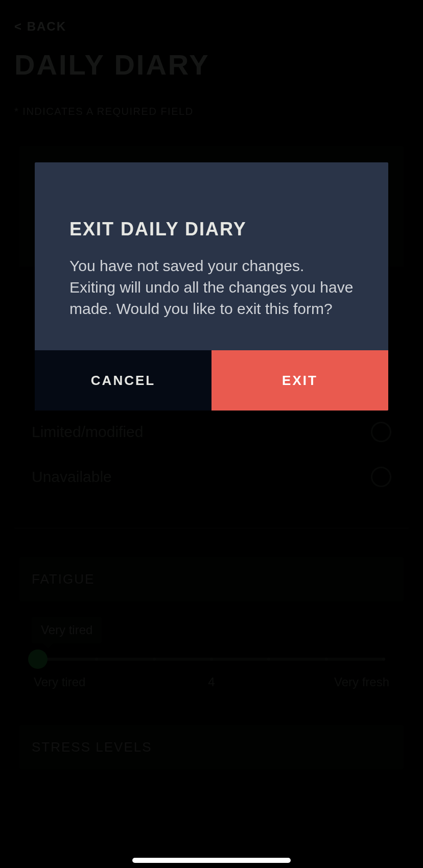 Image resolution: width=423 pixels, height=868 pixels. What do you see at coordinates (123, 380) in the screenshot?
I see `cancel-button: CANCEL` at bounding box center [123, 380].